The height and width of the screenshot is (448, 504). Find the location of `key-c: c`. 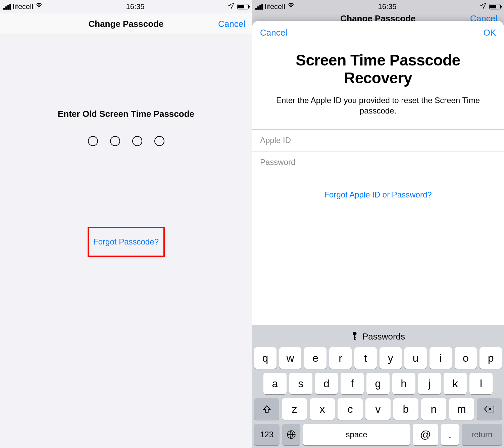

key-c: c is located at coordinates (350, 409).